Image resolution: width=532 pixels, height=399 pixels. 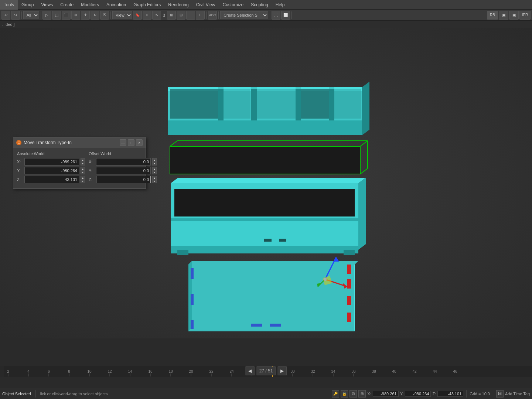 What do you see at coordinates (250, 371) in the screenshot?
I see `prev-frame-button: ◀` at bounding box center [250, 371].